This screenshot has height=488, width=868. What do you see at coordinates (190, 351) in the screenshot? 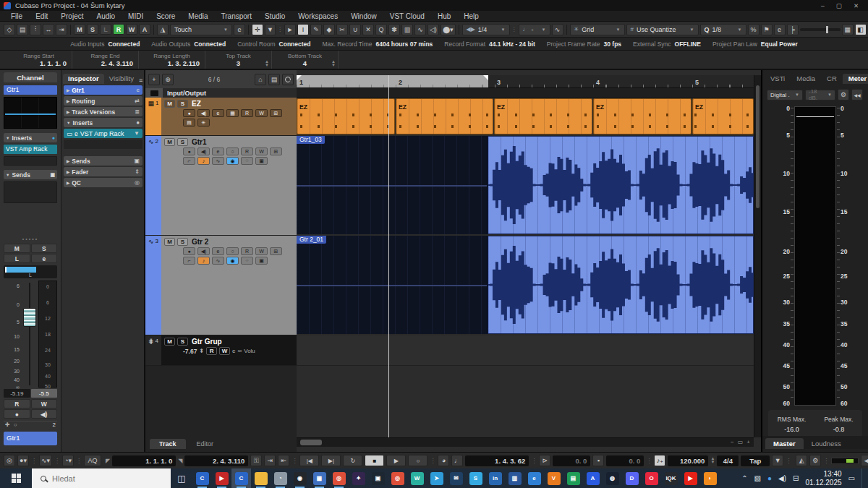
I see `group-volume-value: -7.67` at bounding box center [190, 351].